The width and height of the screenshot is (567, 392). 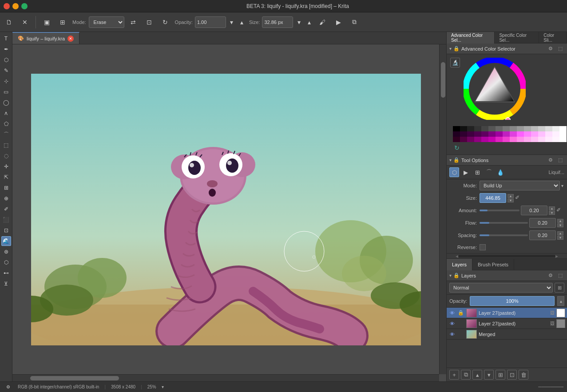 I want to click on layer-lock-toggle: 🔒, so click(x=461, y=313).